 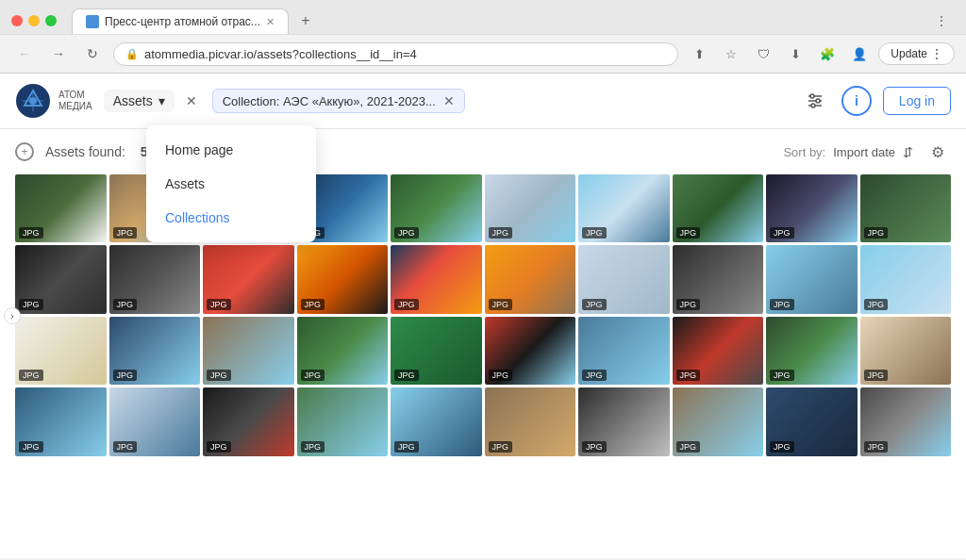 I want to click on collection-filter-tag: Collection: АЭС «Аккую», 2021-2023... ✕, so click(x=339, y=101).